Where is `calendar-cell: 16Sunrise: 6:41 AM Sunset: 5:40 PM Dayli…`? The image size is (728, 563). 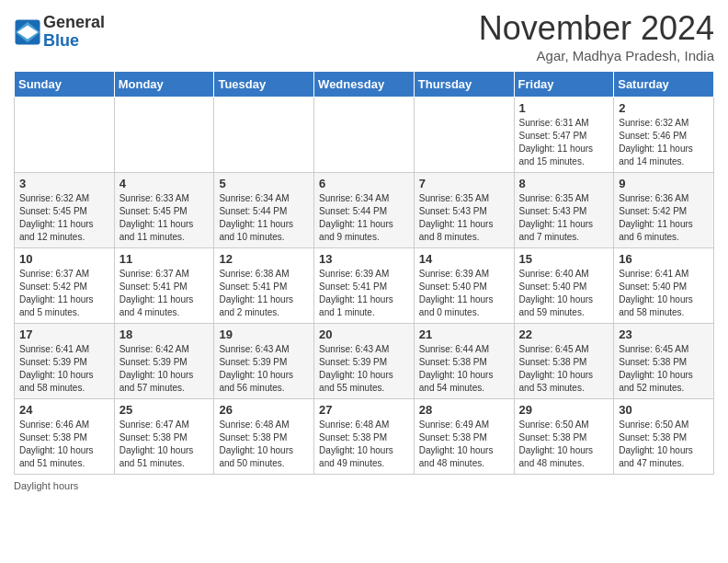 calendar-cell: 16Sunrise: 6:41 AM Sunset: 5:40 PM Dayli… is located at coordinates (664, 286).